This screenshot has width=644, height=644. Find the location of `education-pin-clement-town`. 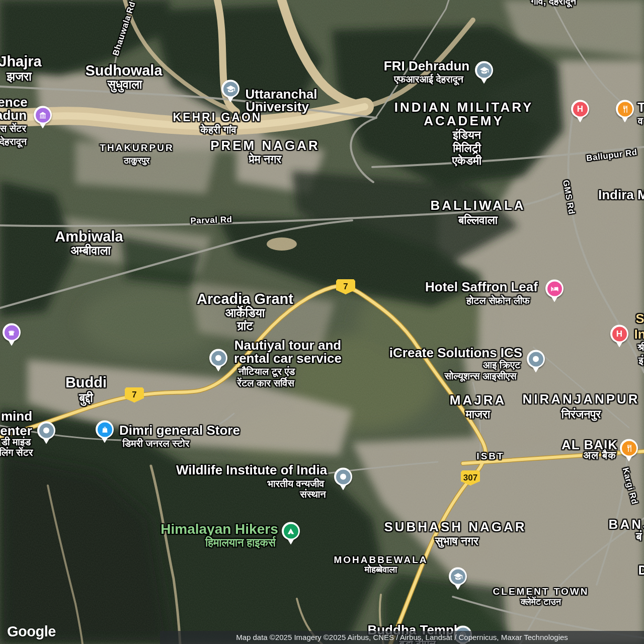

education-pin-clement-town is located at coordinates (458, 579).